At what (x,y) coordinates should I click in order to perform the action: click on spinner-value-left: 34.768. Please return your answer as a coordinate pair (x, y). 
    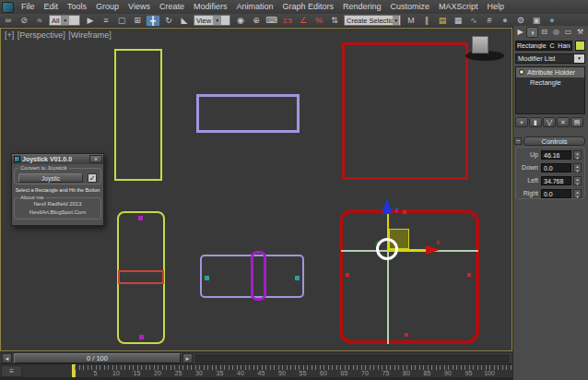
    Looking at the image, I should click on (557, 181).